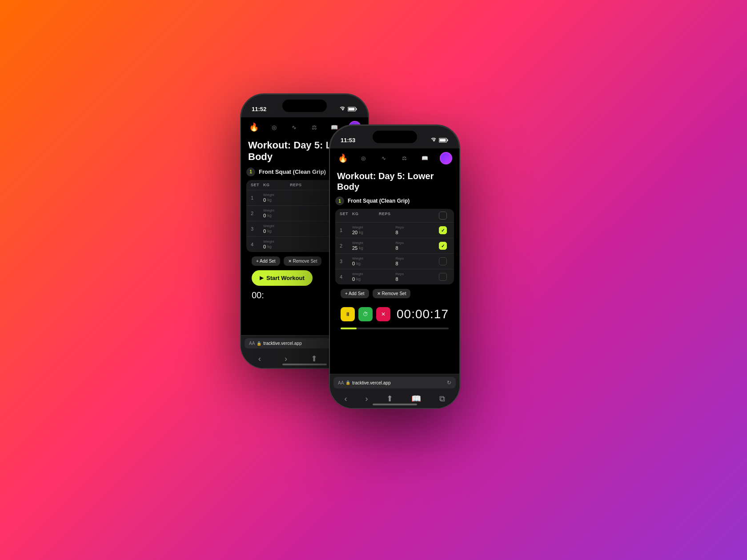 The image size is (747, 560). Describe the element at coordinates (395, 293) in the screenshot. I see `action-row-front: + Add Set ✕ Remove Set` at that location.